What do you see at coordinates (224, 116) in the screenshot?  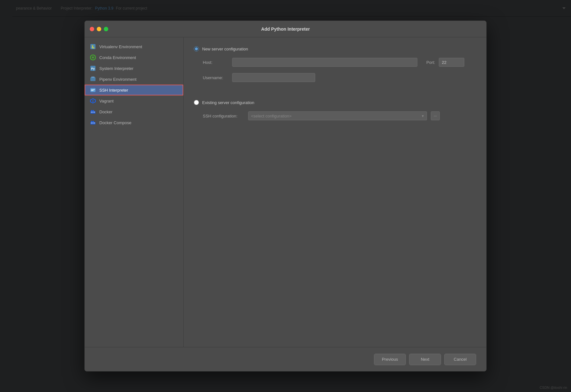 I see `ssh-config-label: SSH configuration:` at bounding box center [224, 116].